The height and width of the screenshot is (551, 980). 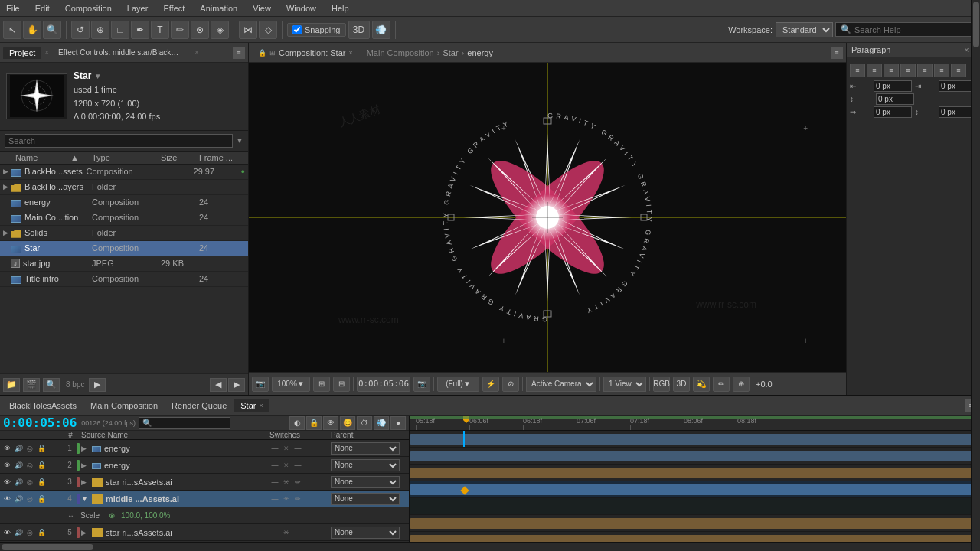 I want to click on layer-1-parent-select: None, so click(x=365, y=448).